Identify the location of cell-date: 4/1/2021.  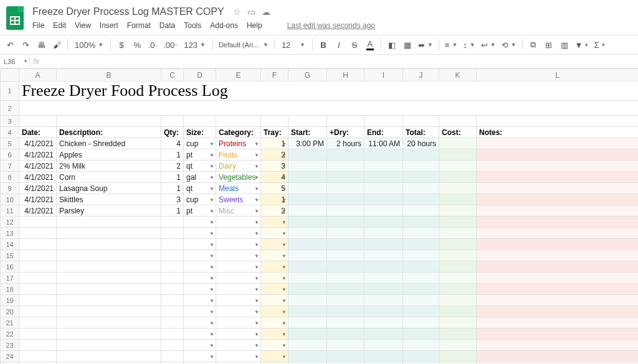
(38, 144).